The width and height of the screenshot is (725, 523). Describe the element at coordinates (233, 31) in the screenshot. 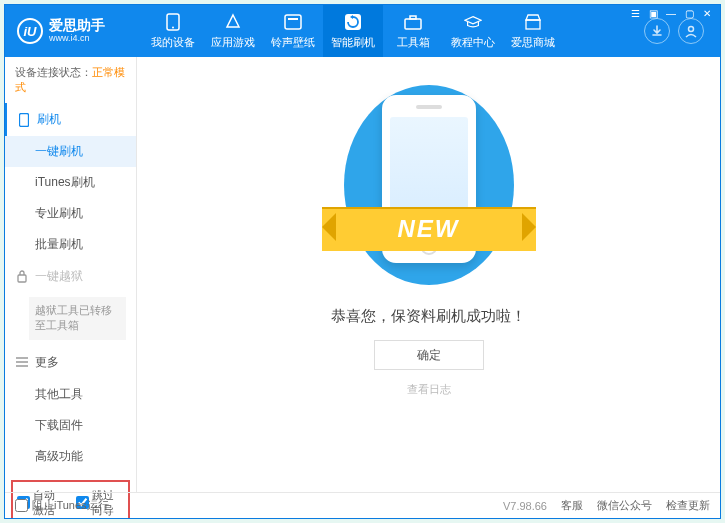

I see `nav-apps: 应用游戏` at that location.